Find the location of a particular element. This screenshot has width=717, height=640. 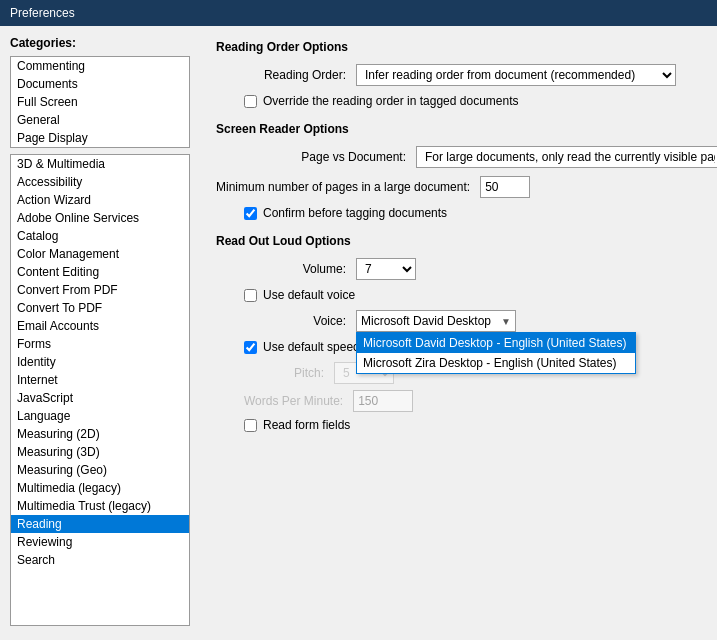

sidebar-item-javascript: JavaScript is located at coordinates (100, 398).